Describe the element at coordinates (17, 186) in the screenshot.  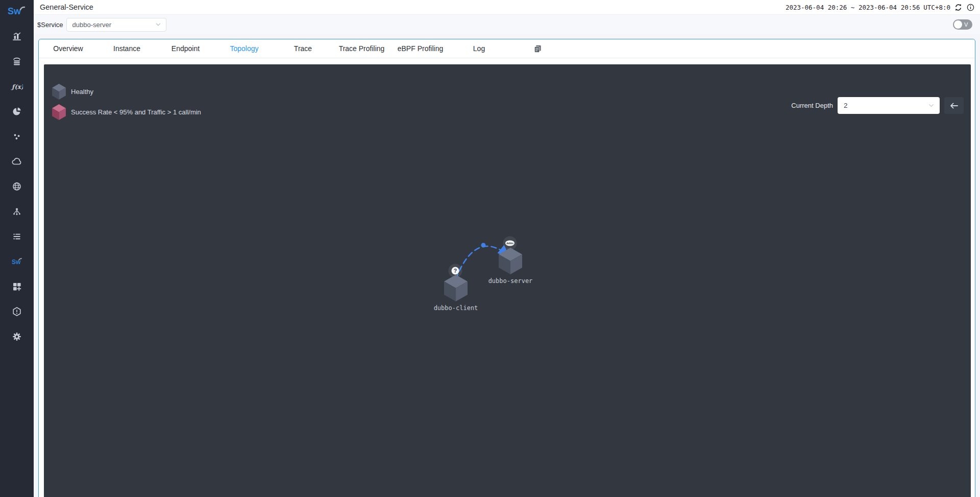
I see `sidebar-nav: ƒ(x)` at that location.